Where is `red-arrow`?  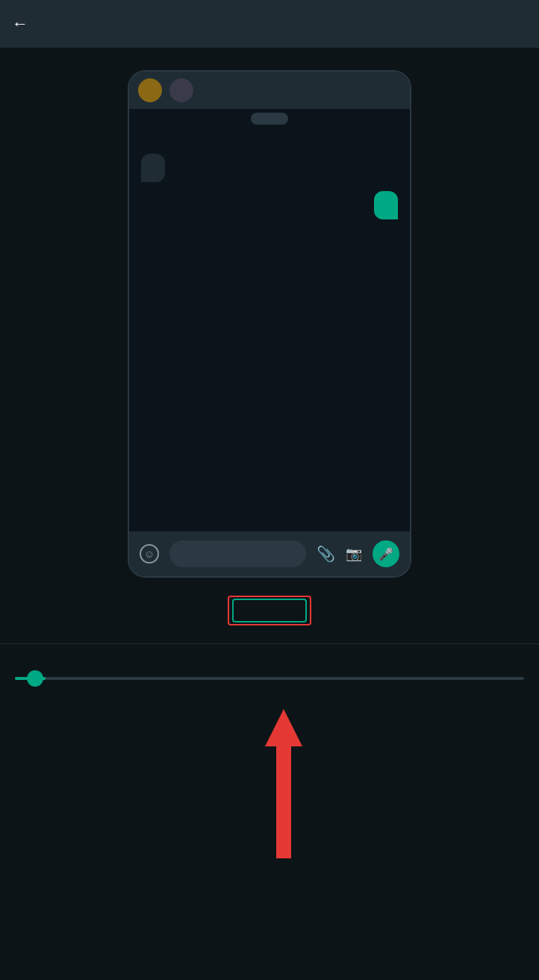 red-arrow is located at coordinates (284, 784).